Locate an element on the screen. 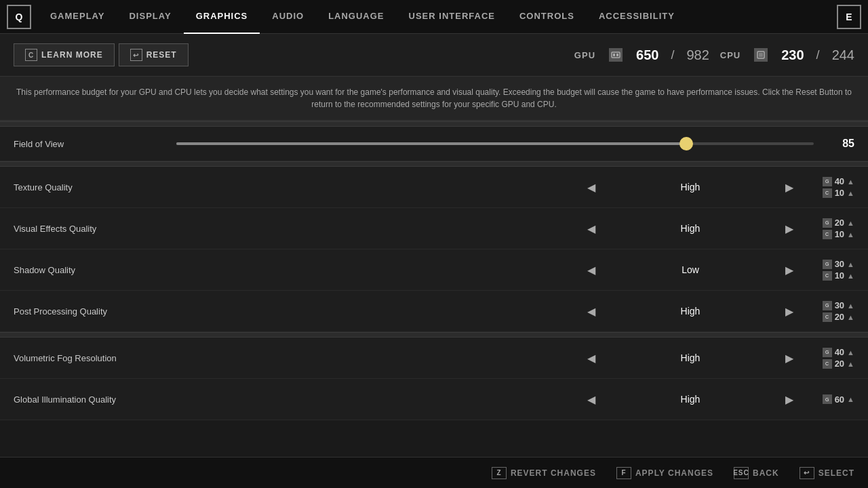 This screenshot has width=868, height=488. nav-user-interface: USER INTERFACE is located at coordinates (452, 17).